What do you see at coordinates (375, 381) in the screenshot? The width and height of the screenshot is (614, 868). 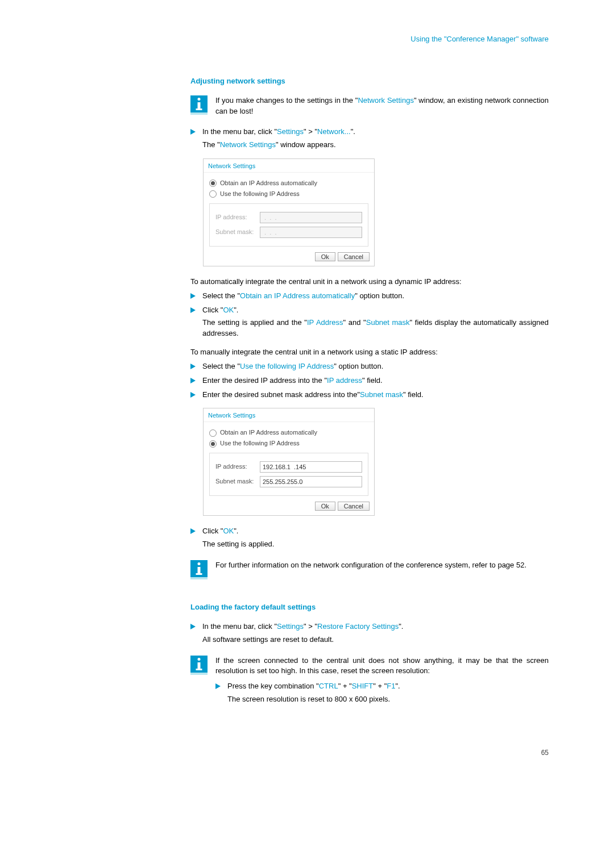 I see `step-enter-ip: Enter the desired IP address into the "I…` at bounding box center [375, 381].